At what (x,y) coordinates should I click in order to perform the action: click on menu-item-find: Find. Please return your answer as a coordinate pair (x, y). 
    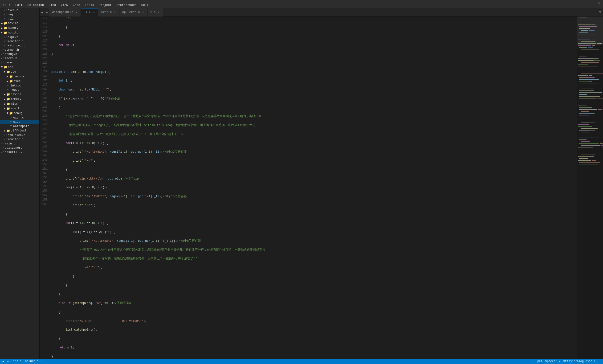
    Looking at the image, I should click on (52, 5).